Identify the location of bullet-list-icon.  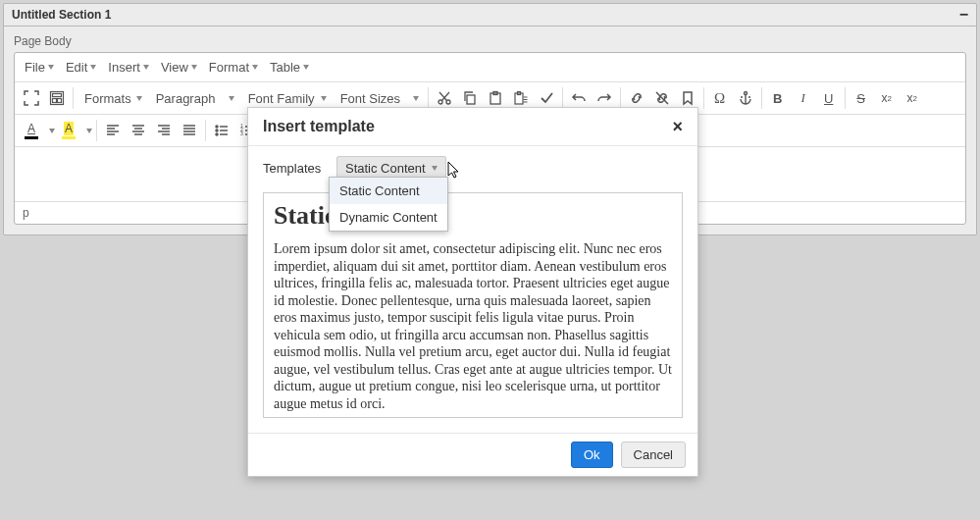
(222, 130).